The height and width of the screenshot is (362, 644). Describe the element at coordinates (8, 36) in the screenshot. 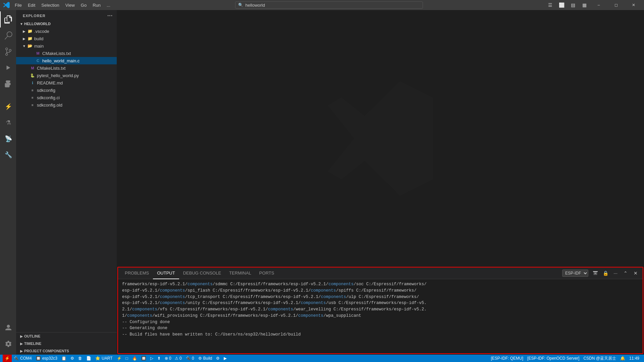

I see `activity-search` at that location.